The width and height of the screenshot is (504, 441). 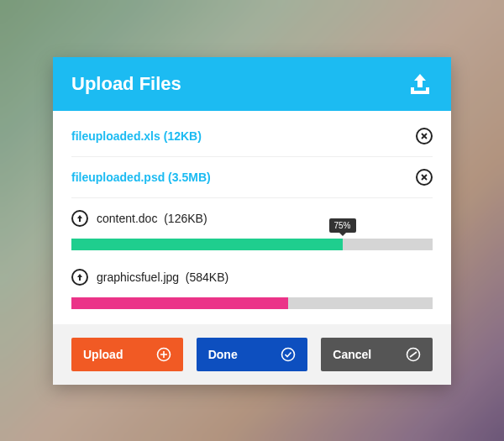 I want to click on file-label: content.doc (126KB), so click(x=152, y=218).